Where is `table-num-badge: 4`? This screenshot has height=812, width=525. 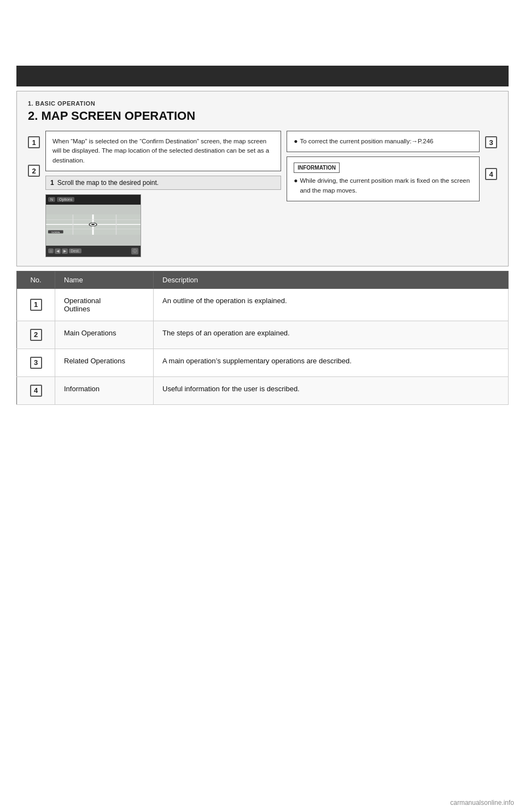
table-num-badge: 4 is located at coordinates (36, 391).